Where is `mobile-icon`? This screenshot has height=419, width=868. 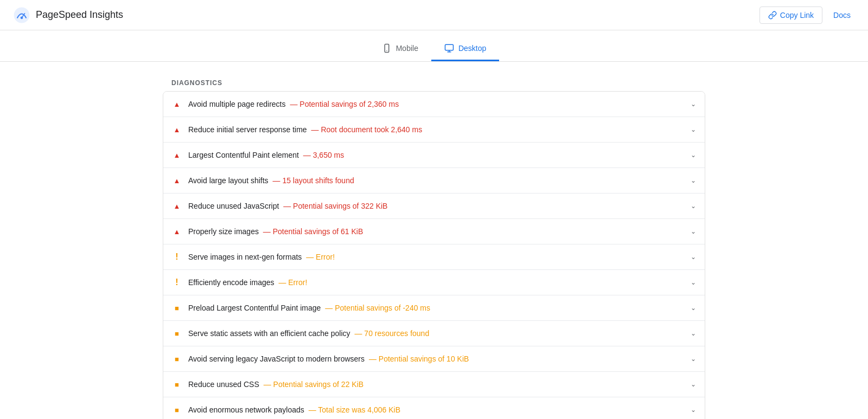
mobile-icon is located at coordinates (387, 48).